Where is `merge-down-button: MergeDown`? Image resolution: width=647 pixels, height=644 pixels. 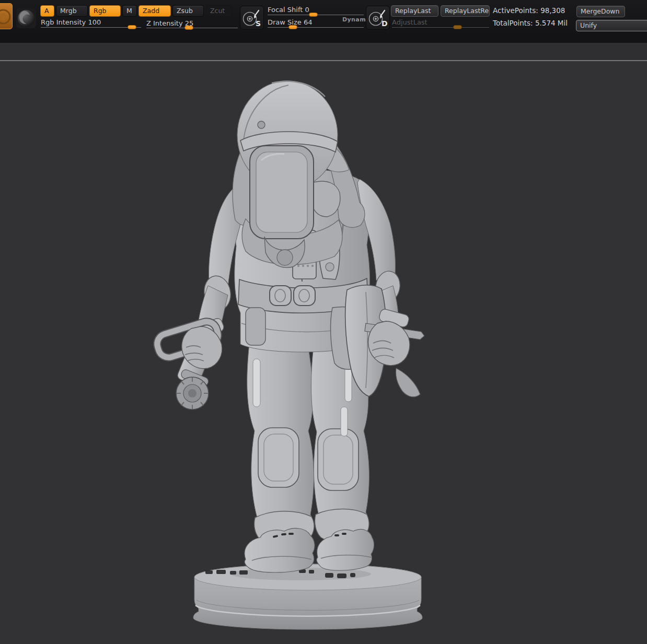 merge-down-button: MergeDown is located at coordinates (601, 11).